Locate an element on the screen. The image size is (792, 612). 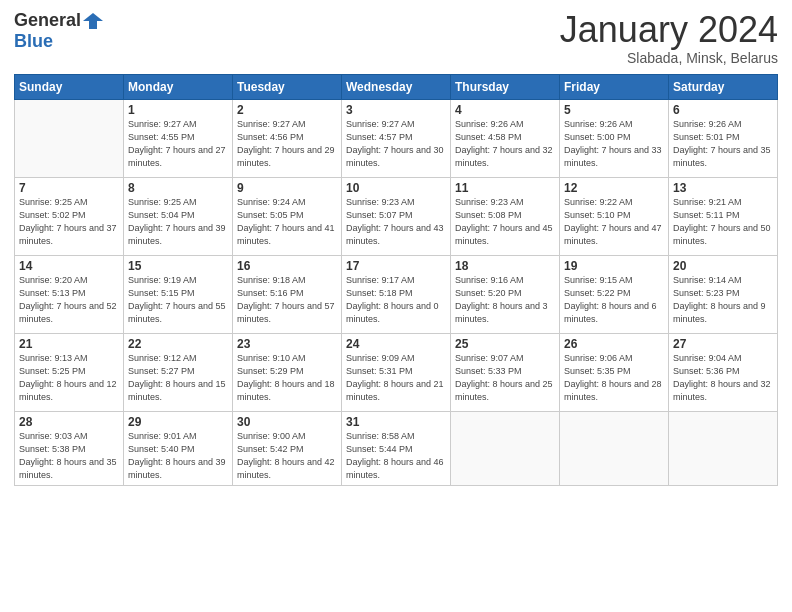
calendar-week-4: 21Sunrise: 9:13 AM Sunset: 5:25 PM Dayli… is located at coordinates (396, 372).